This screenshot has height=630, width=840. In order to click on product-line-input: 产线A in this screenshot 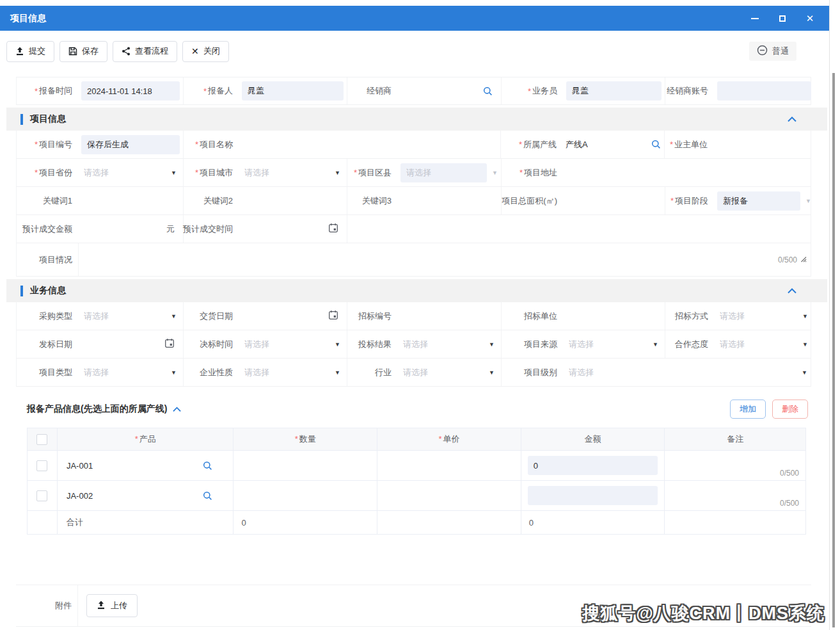, I will do `click(613, 145)`.